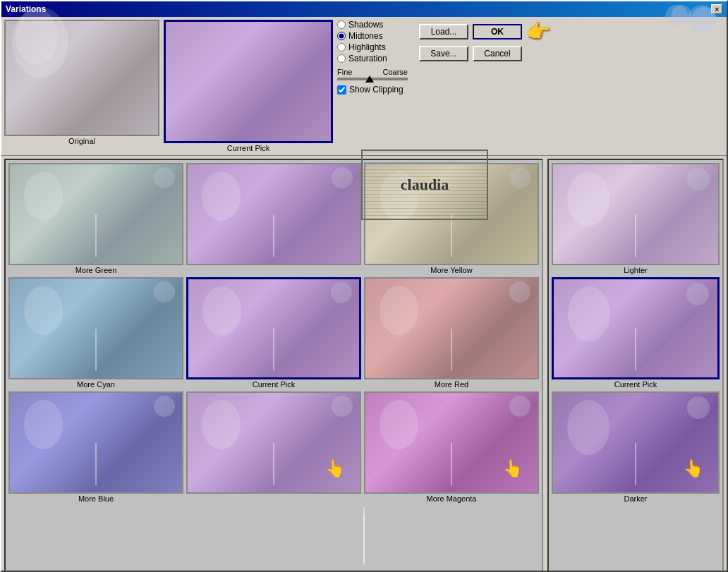 This screenshot has width=728, height=572. I want to click on controls-panel: Shadows Midtones Highlights Saturat, so click(530, 86).